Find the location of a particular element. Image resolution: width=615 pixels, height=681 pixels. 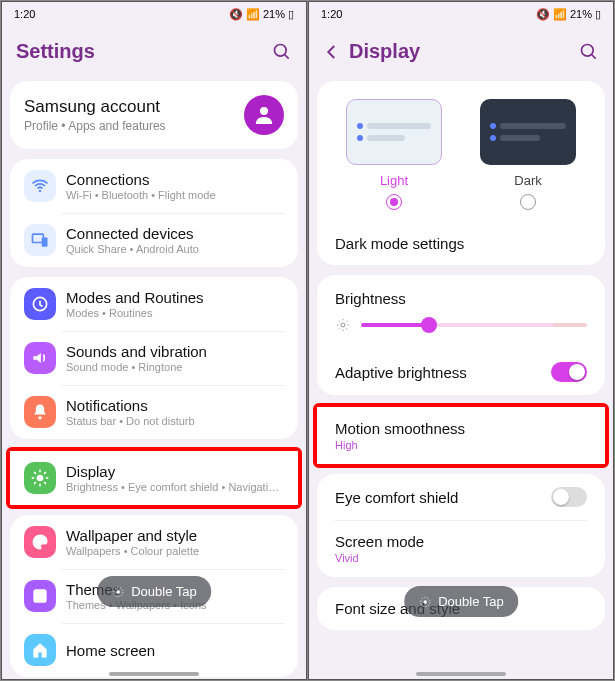

eye-toggle is located at coordinates (569, 497).